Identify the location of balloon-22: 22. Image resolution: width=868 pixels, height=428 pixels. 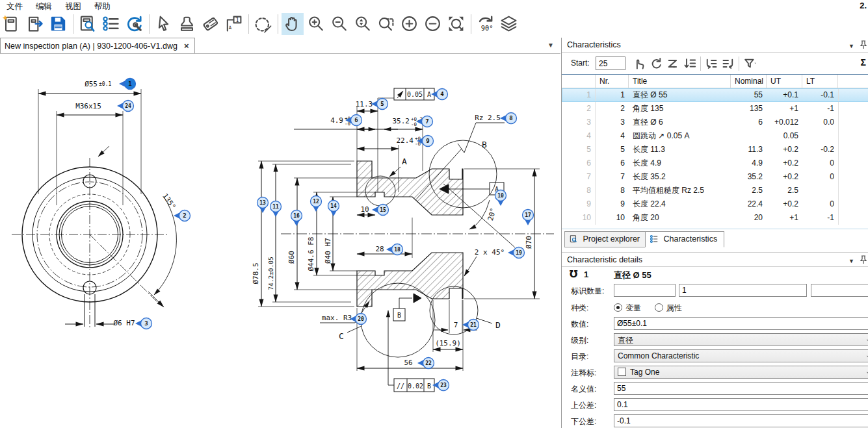
(426, 364).